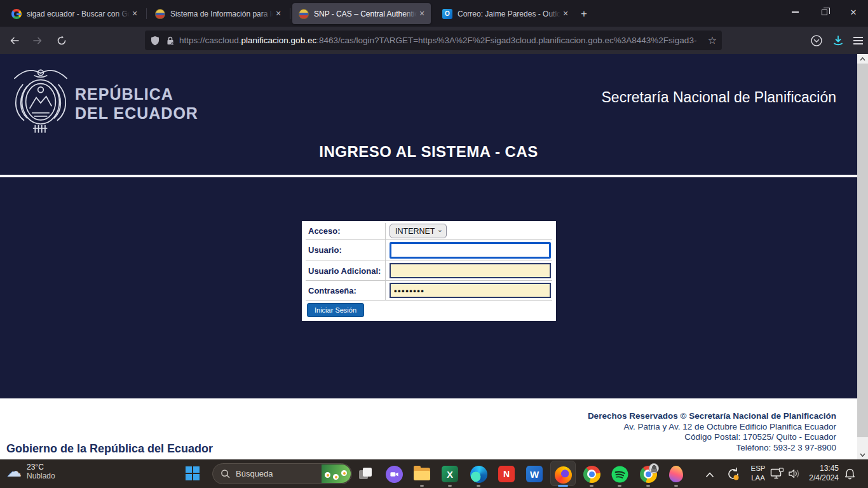 The width and height of the screenshot is (868, 488). I want to click on brand-text: REPÚBLICA DEL ECUADOR, so click(137, 104).